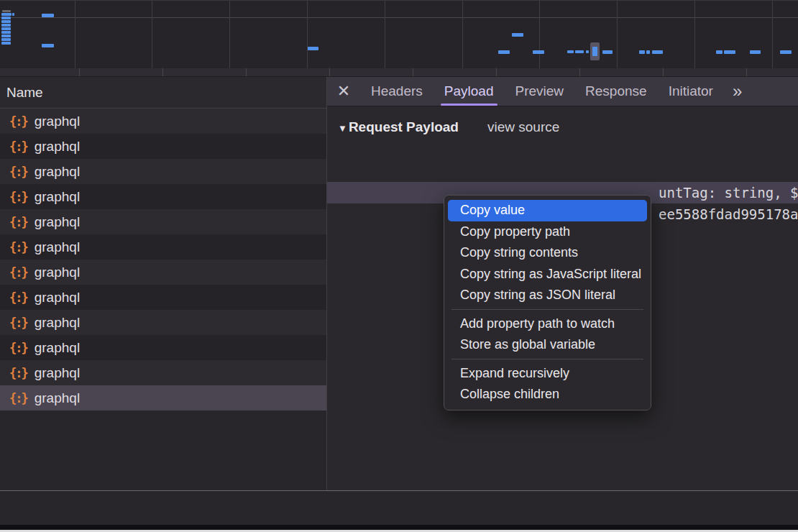 Image resolution: width=798 pixels, height=532 pixels. What do you see at coordinates (399, 73) in the screenshot?
I see `timeline-column-band` at bounding box center [399, 73].